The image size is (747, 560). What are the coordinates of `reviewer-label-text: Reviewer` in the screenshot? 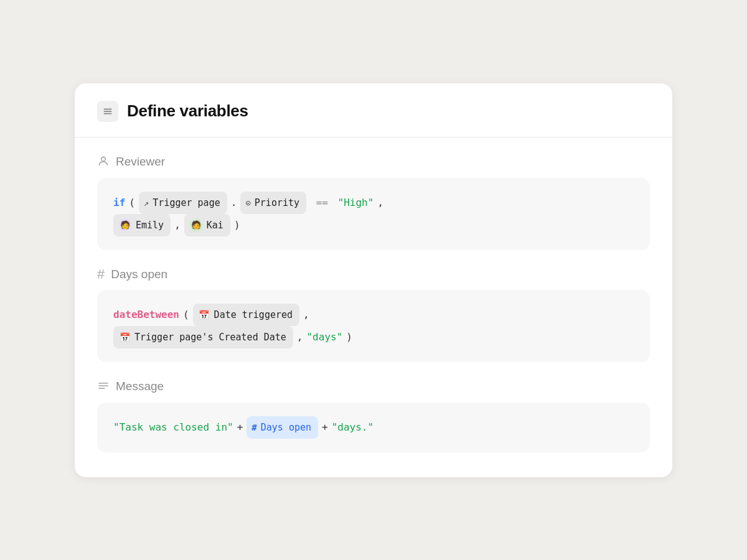 It's located at (141, 162).